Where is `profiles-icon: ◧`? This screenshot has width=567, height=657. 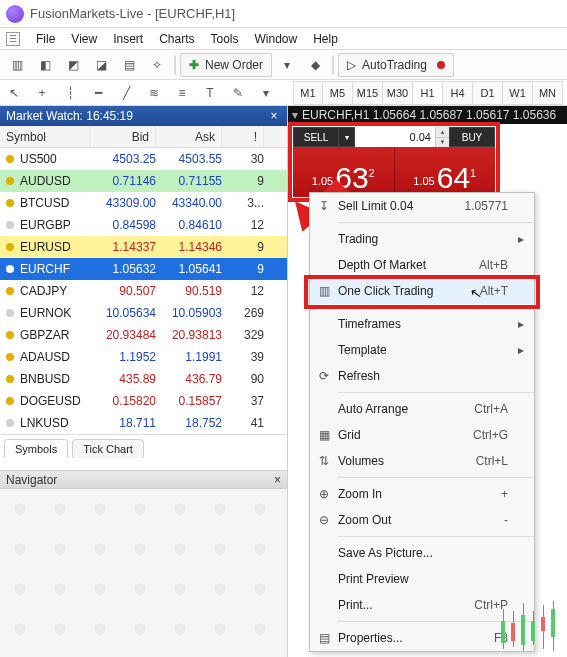
profiles-icon: ◧ is located at coordinates (45, 65).